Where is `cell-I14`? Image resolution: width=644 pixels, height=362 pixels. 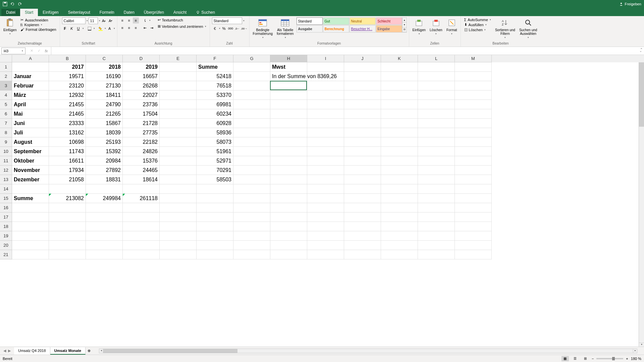
cell-I14 is located at coordinates (326, 189).